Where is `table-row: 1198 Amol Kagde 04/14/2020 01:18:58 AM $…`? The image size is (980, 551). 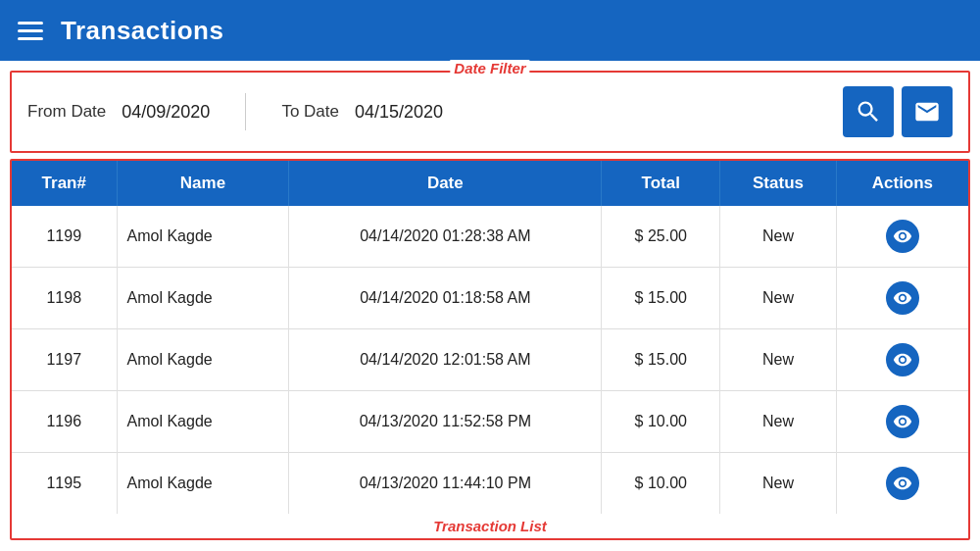 table-row: 1198 Amol Kagde 04/14/2020 01:18:58 AM $… is located at coordinates (490, 298).